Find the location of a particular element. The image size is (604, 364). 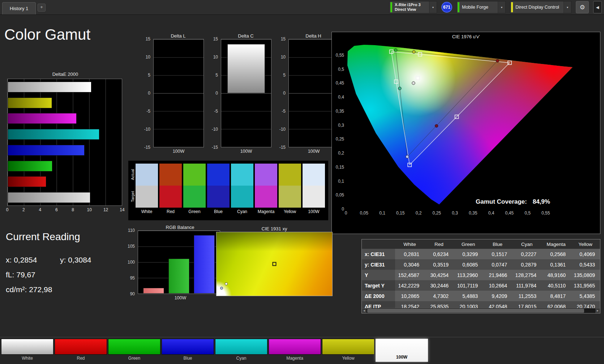

table-cell: 40,5110 is located at coordinates (556, 285).